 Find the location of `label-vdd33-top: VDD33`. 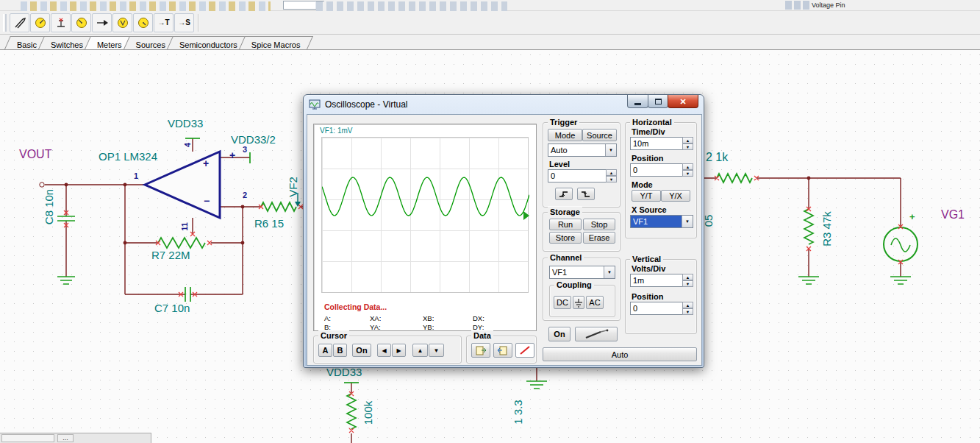

label-vdd33-top: VDD33 is located at coordinates (185, 124).